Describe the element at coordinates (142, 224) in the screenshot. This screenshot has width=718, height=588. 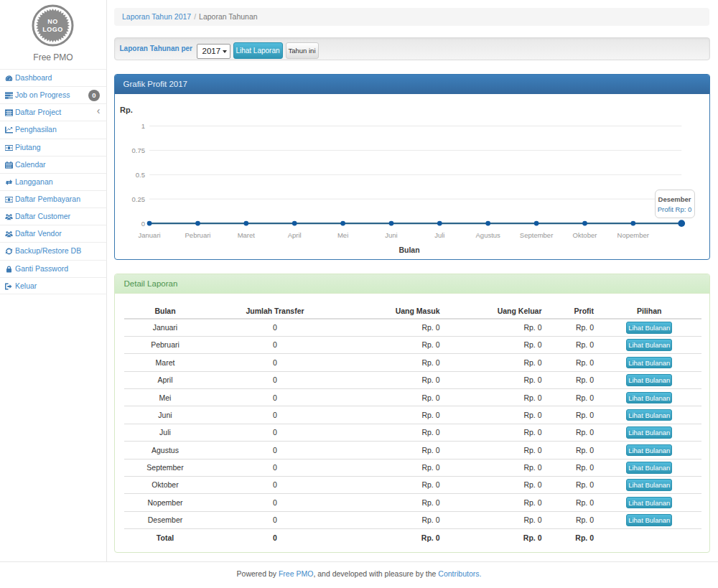
I see `svg-text: 0` at that location.